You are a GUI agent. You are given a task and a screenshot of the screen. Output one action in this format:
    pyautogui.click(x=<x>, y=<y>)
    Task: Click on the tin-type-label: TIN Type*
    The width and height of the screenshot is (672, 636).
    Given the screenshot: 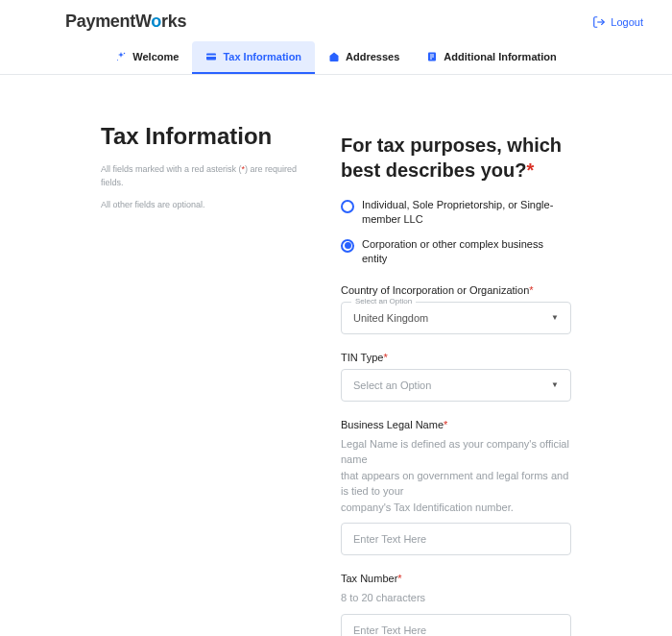 What is the action you would take?
    pyautogui.click(x=456, y=357)
    